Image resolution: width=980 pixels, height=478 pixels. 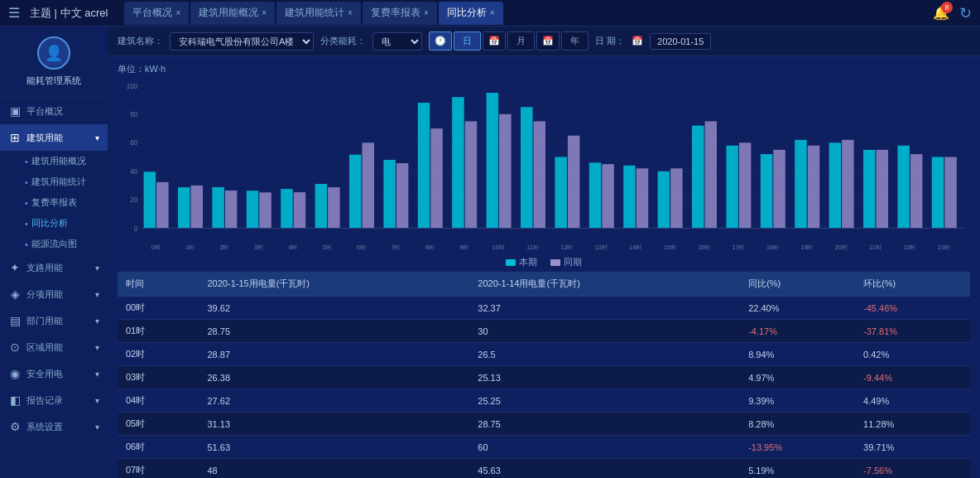 What do you see at coordinates (941, 13) in the screenshot?
I see `notifications: 🔔 8` at bounding box center [941, 13].